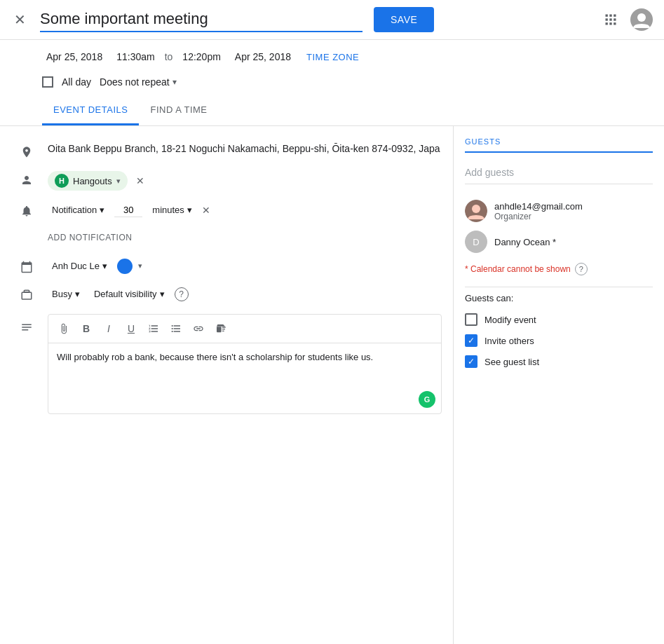 This screenshot has height=644, width=664. Describe the element at coordinates (201, 20) in the screenshot. I see `event-title-input` at that location.